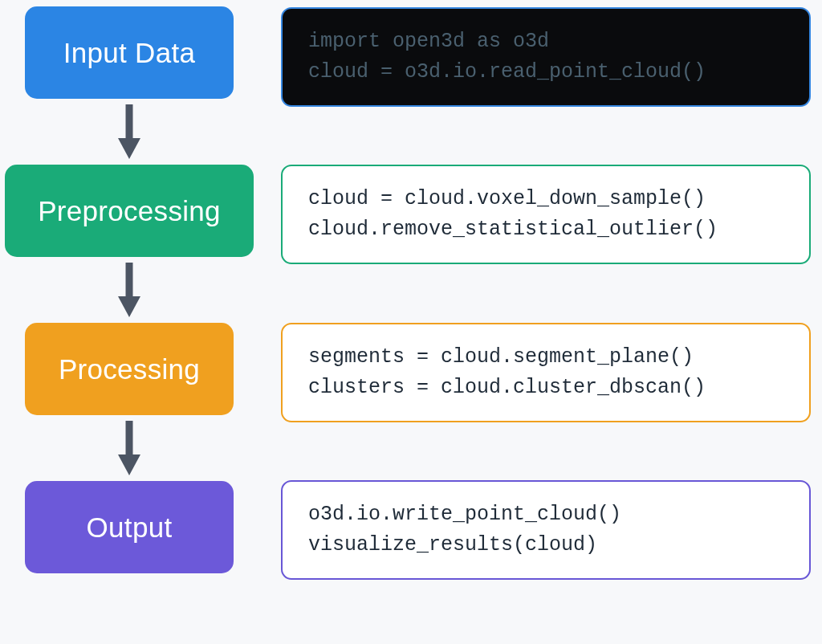 This screenshot has width=822, height=644. I want to click on code-preprocessing: cloud = cloud.voxel_down_sample() cloud.…, so click(546, 214).